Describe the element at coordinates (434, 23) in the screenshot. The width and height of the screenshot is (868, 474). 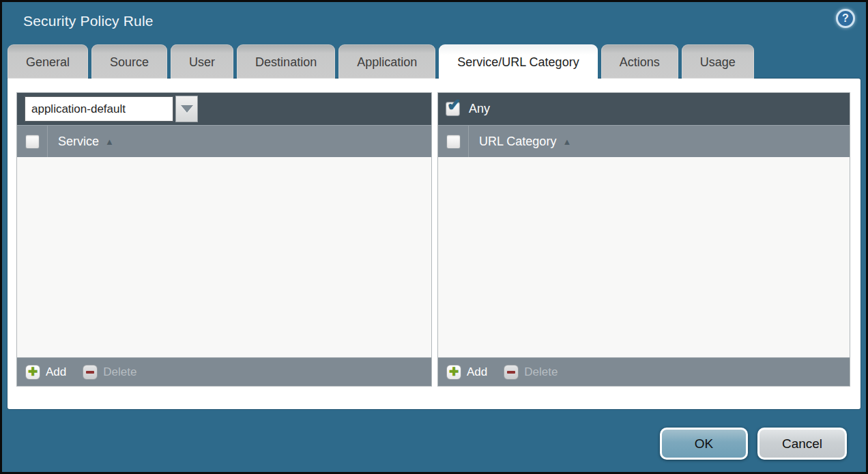
I see `dialog-titlebar: Security Policy Rule ?` at that location.